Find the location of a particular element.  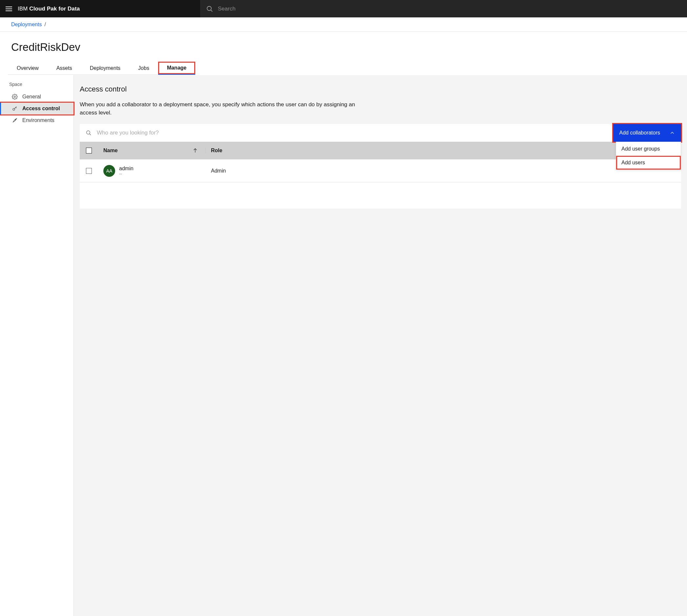

side-item-label: Access control is located at coordinates (41, 108).